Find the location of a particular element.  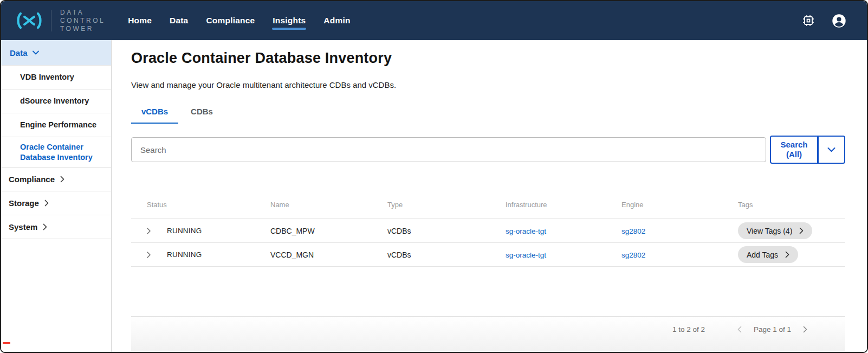

column-header-infrastructure: Infrastructure is located at coordinates (563, 205).